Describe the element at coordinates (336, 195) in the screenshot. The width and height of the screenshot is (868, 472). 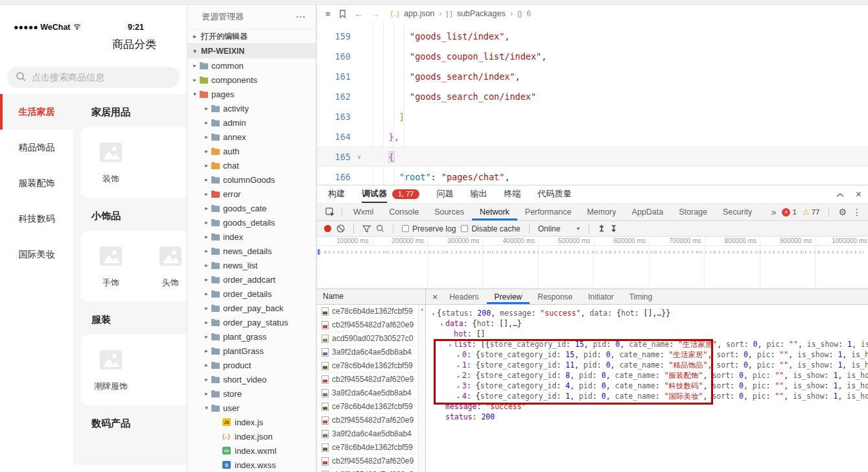
I see `panel-tab-构建: 构建` at that location.